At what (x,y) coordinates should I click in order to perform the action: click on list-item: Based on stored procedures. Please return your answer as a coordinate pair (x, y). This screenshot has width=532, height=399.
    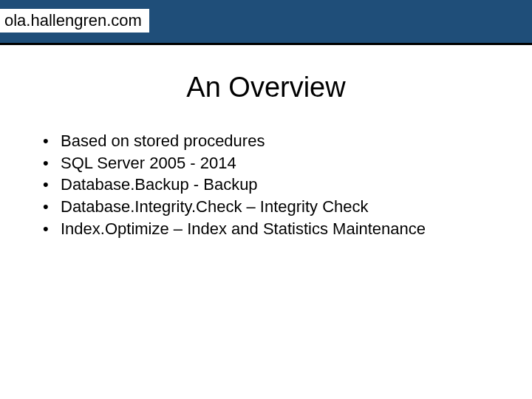
    Looking at the image, I should click on (269, 141).